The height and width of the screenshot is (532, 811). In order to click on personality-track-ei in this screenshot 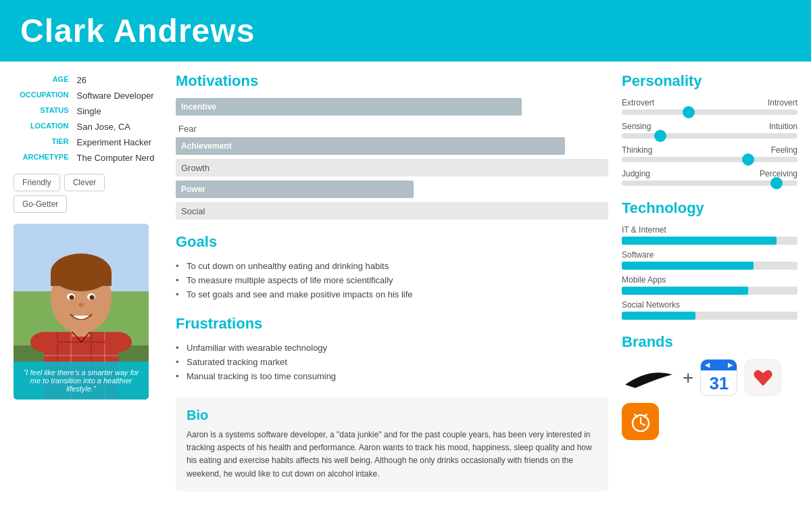, I will do `click(710, 112)`.